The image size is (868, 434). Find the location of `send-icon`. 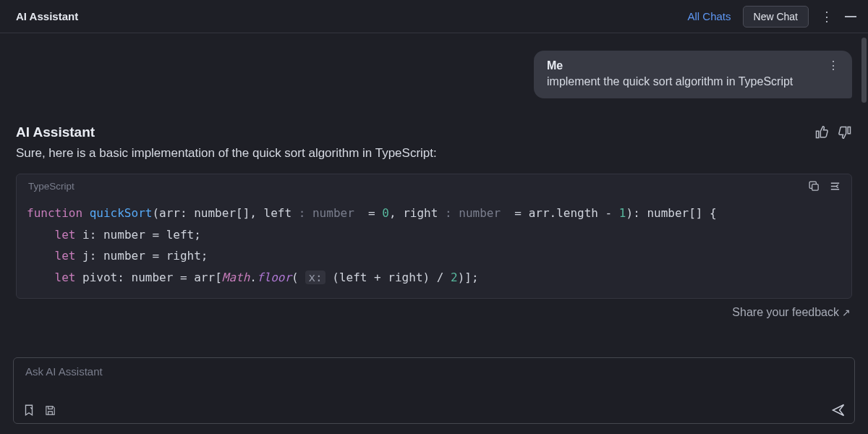

send-icon is located at coordinates (838, 410).